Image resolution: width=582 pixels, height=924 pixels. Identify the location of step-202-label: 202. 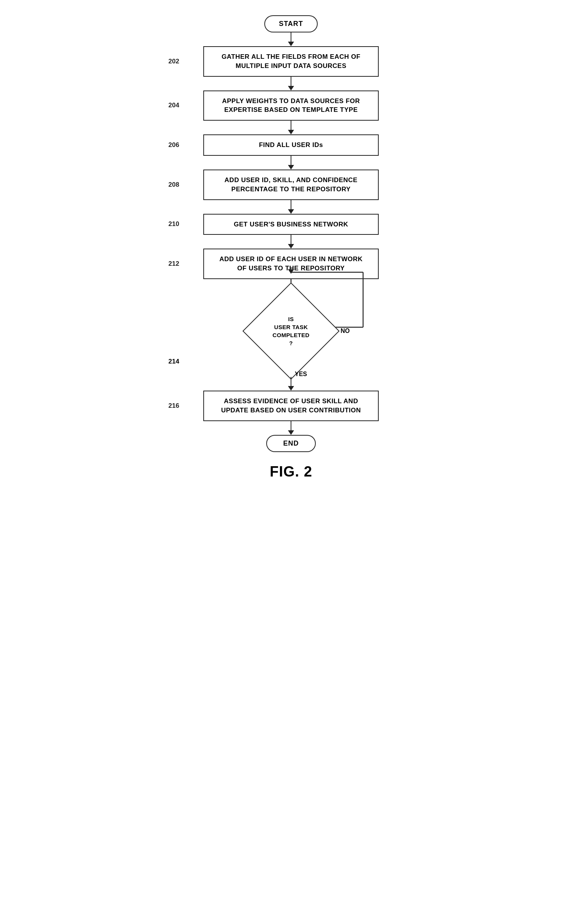
(174, 61).